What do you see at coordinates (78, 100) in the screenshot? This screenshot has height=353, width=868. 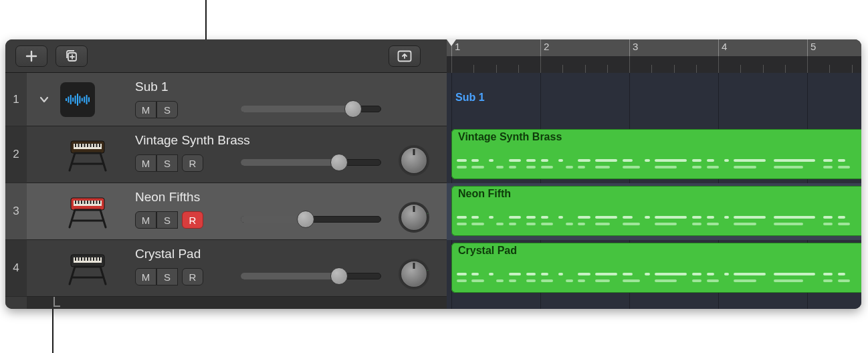 I see `track-icon-audio` at bounding box center [78, 100].